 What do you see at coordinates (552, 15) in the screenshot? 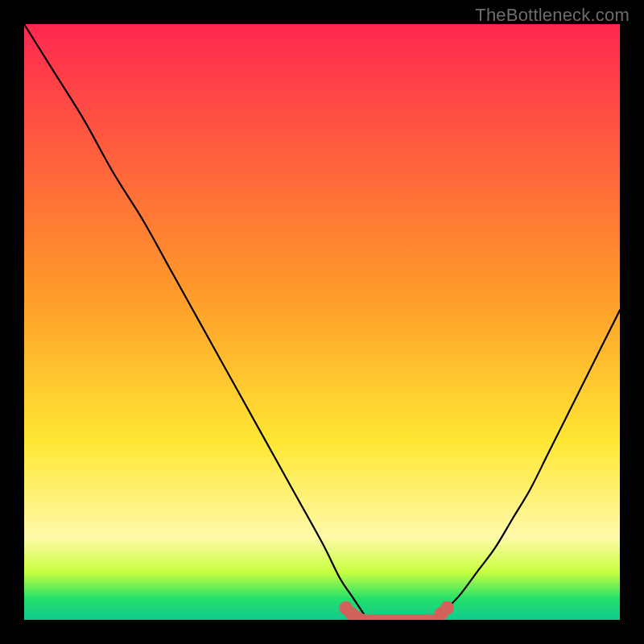
I see `watermark-text: TheBottleneck.com` at bounding box center [552, 15].